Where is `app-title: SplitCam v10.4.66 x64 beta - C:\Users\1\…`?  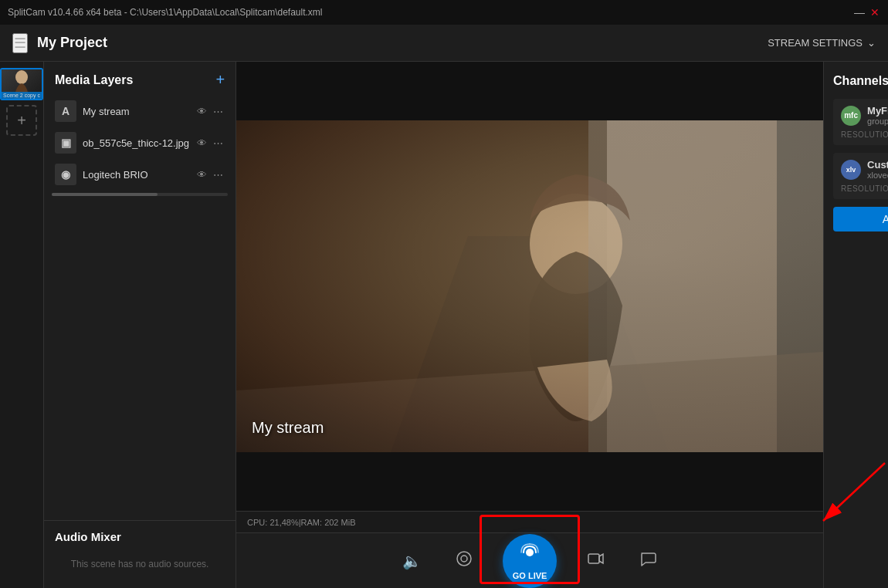
app-title: SplitCam v10.4.66 x64 beta - C:\Users\1\… is located at coordinates (165, 12).